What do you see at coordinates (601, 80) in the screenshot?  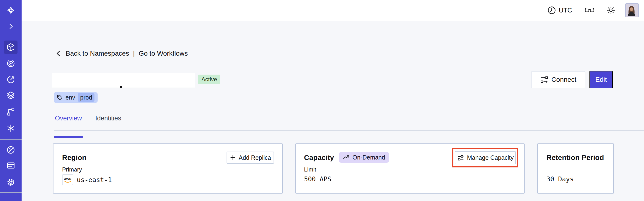 I see `edit-button: Edit` at bounding box center [601, 80].